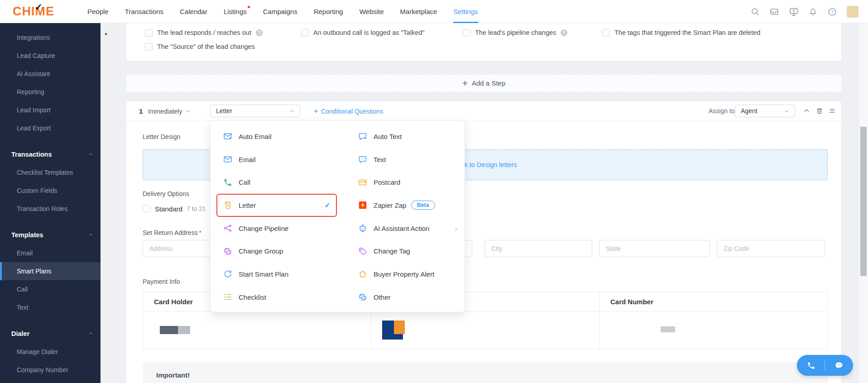  I want to click on chat-icon, so click(839, 365).